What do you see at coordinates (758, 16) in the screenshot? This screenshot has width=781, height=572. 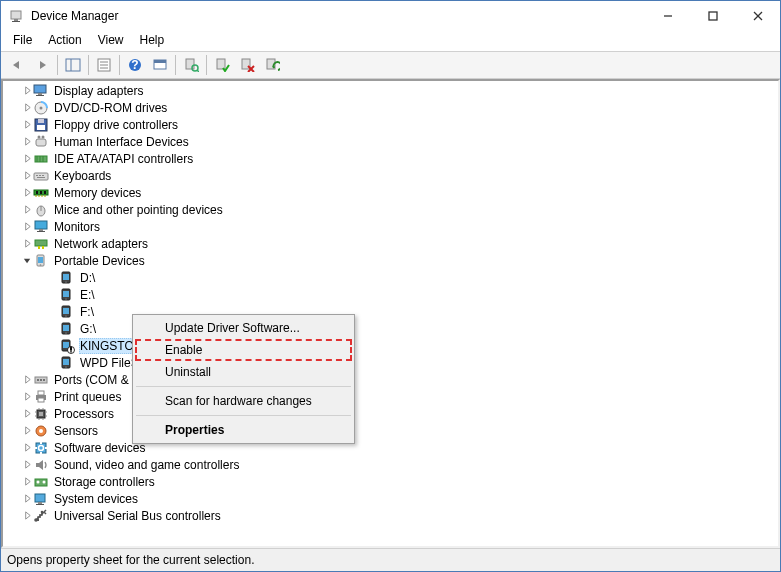 I see `close-button` at bounding box center [758, 16].